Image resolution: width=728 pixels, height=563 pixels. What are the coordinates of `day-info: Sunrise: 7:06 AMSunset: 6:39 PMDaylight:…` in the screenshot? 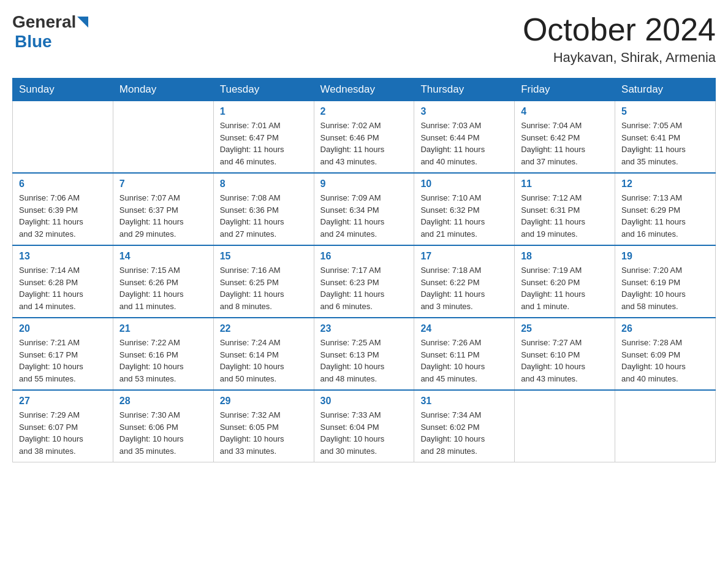 It's located at (63, 216).